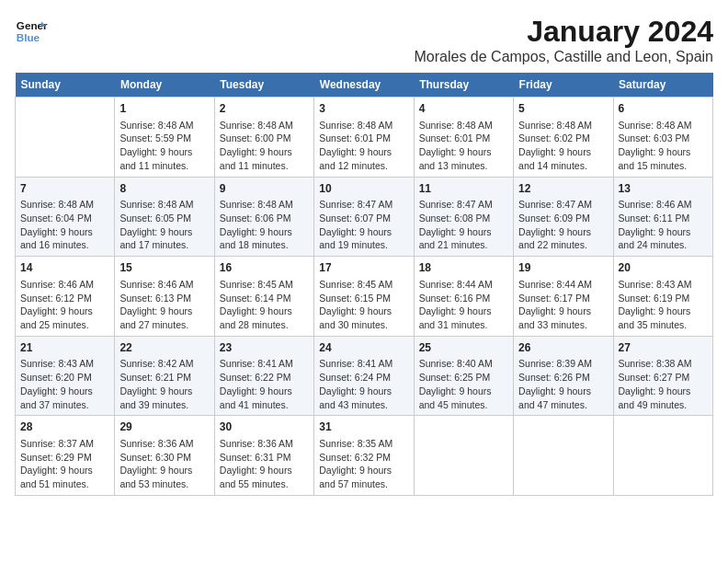 This screenshot has height=563, width=728. I want to click on weekday-header-cell: Sunday, so click(65, 85).